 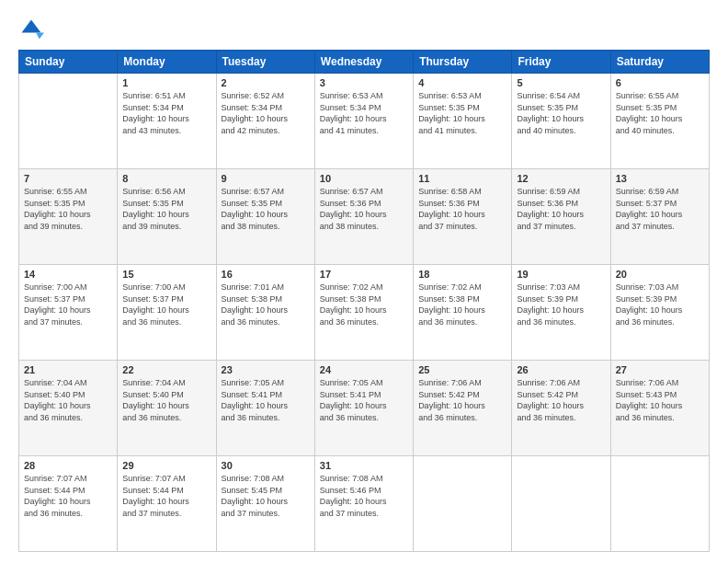 What do you see at coordinates (462, 83) in the screenshot?
I see `day-number: 4` at bounding box center [462, 83].